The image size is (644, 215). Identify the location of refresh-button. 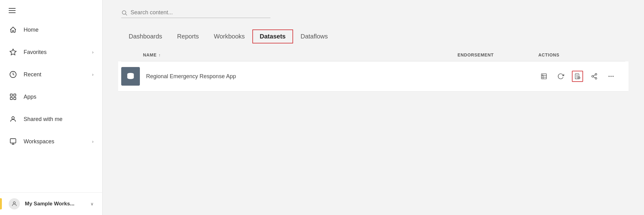
(561, 76).